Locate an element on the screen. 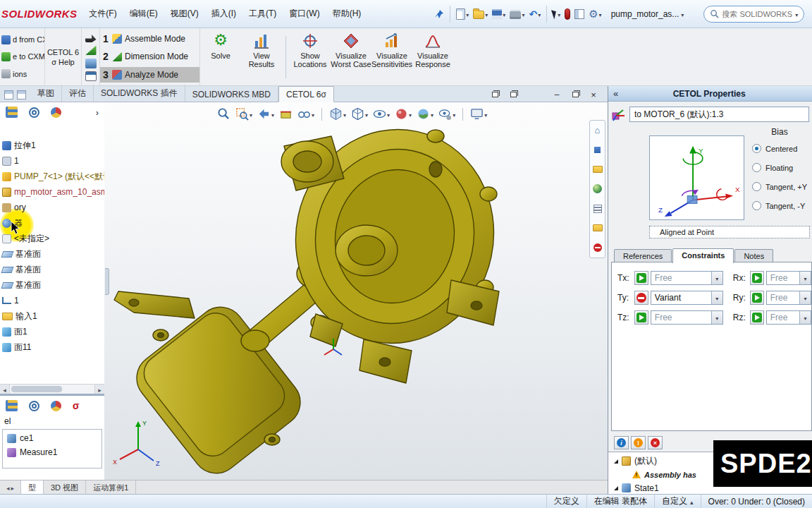 The image size is (812, 508). show-locations-button: Show Locations is located at coordinates (310, 56).